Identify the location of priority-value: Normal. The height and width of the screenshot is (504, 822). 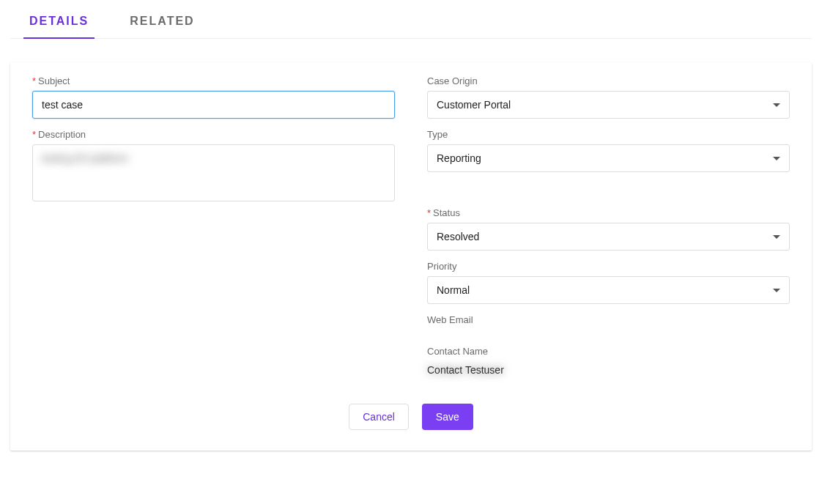
(453, 290).